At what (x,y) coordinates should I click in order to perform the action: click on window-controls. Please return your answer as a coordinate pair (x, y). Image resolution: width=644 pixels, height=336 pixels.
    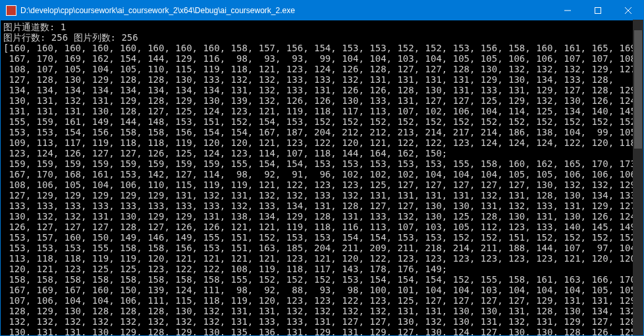
    Looking at the image, I should click on (598, 11).